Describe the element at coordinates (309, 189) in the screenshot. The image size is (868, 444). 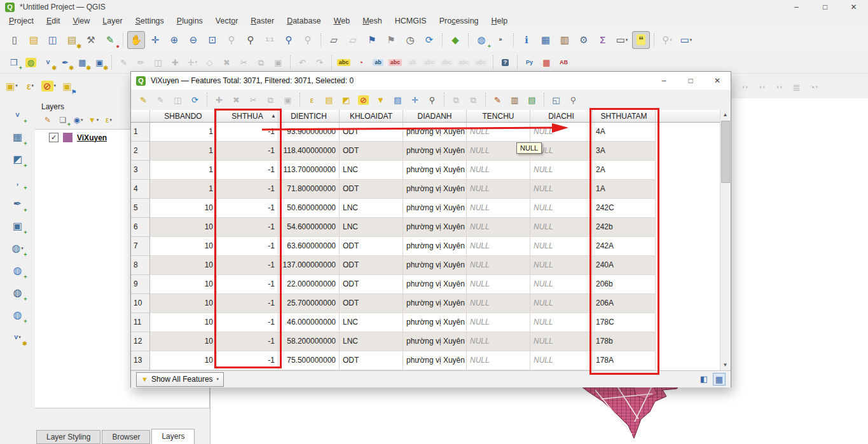
I see `cell-dientich: 71.800000000` at that location.